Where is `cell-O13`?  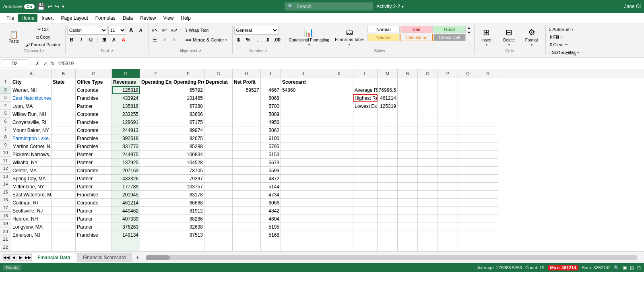 cell-O13 is located at coordinates (428, 179).